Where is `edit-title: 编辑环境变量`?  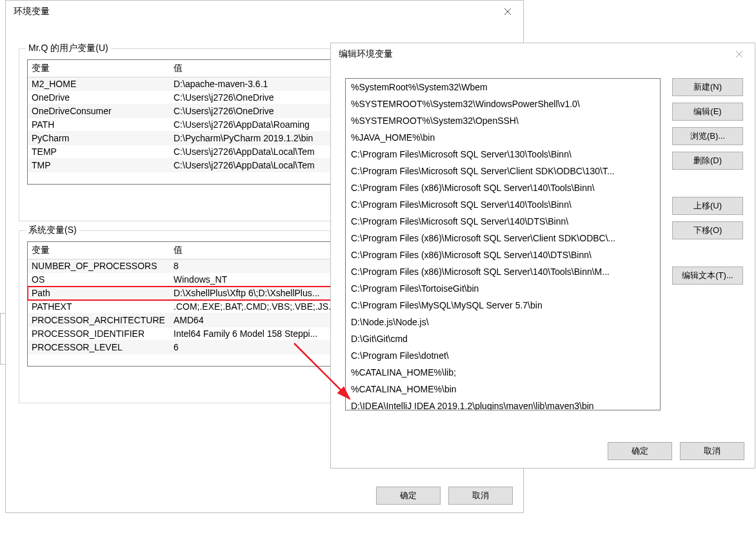
edit-title: 编辑环境变量 is located at coordinates (366, 54).